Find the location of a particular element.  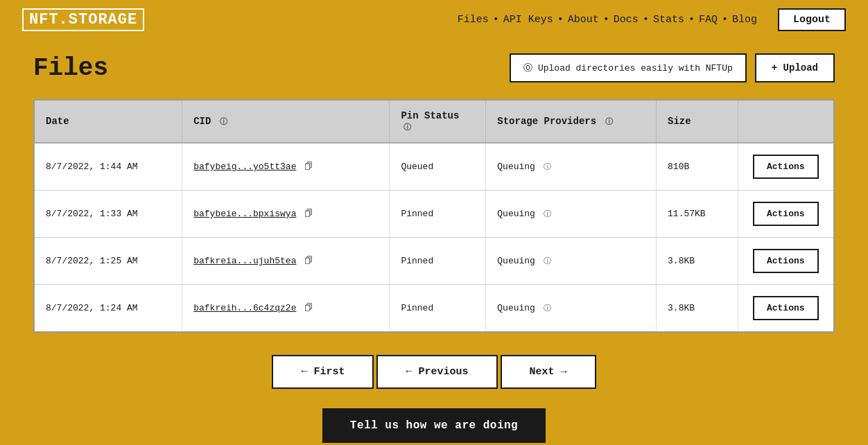

cell-actions-3: Actions is located at coordinates (786, 309).